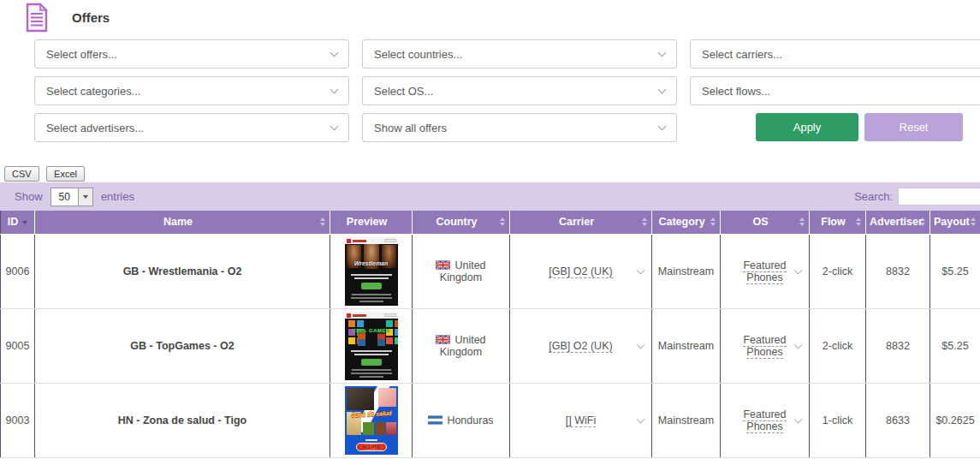 This screenshot has height=459, width=980. Describe the element at coordinates (686, 223) in the screenshot. I see `column-header-category: Category` at that location.